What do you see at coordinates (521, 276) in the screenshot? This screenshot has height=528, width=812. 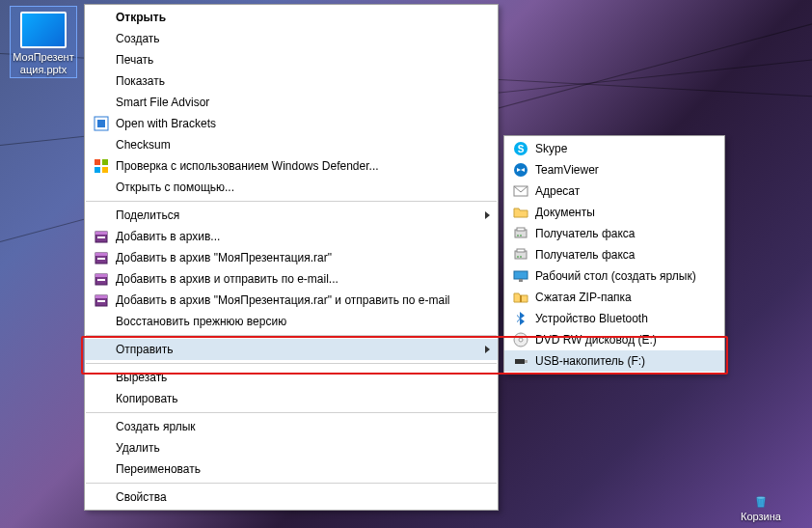 I see `desk-icon` at bounding box center [521, 276].